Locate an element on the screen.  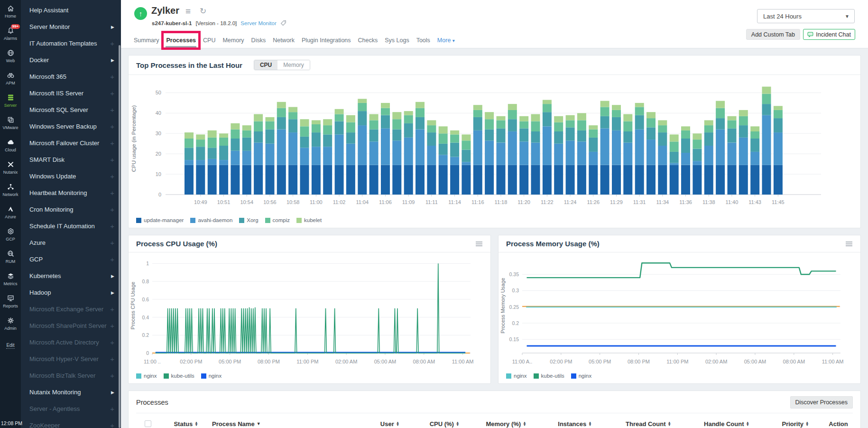
monitor-type-link: Server Monitor is located at coordinates (258, 23).